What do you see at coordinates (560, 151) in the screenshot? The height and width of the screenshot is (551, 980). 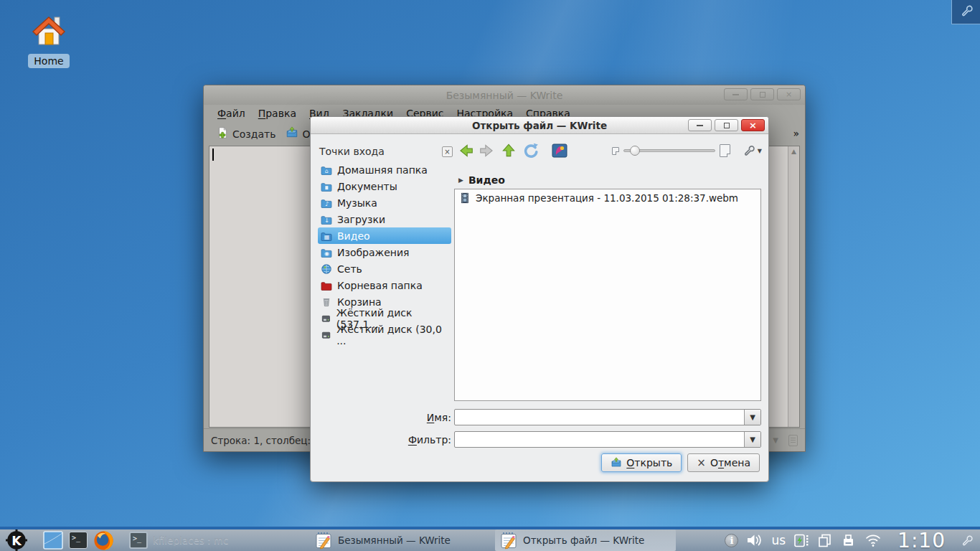 I see `bookmarks-icon` at bounding box center [560, 151].